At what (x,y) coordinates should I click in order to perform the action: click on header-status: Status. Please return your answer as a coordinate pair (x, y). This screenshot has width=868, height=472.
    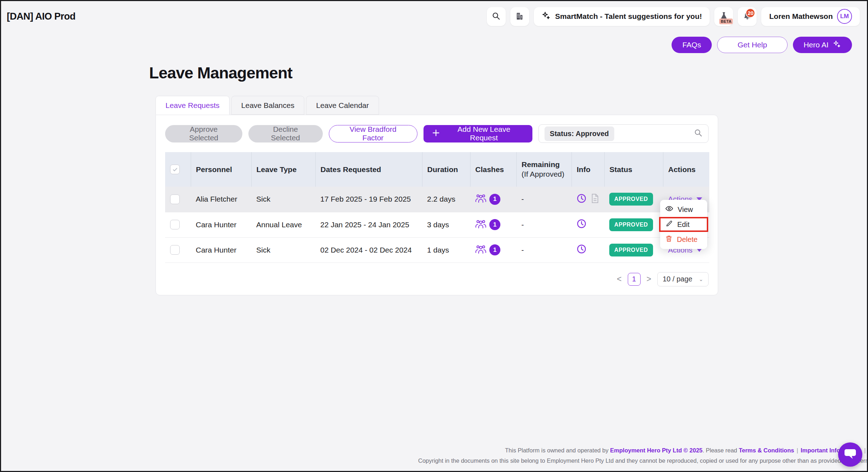
    Looking at the image, I should click on (633, 170).